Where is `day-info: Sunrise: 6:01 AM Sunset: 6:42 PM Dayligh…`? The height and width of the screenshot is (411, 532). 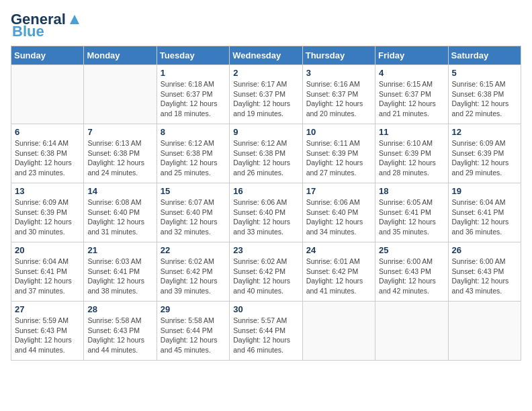
day-info: Sunrise: 6:01 AM Sunset: 6:42 PM Dayligh… is located at coordinates (339, 277).